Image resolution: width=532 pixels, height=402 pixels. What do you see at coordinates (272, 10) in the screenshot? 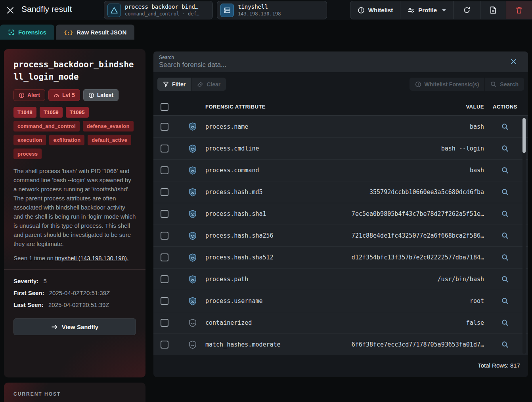
I see `host-chip: tinyshell 143.198.130.198` at bounding box center [272, 10].